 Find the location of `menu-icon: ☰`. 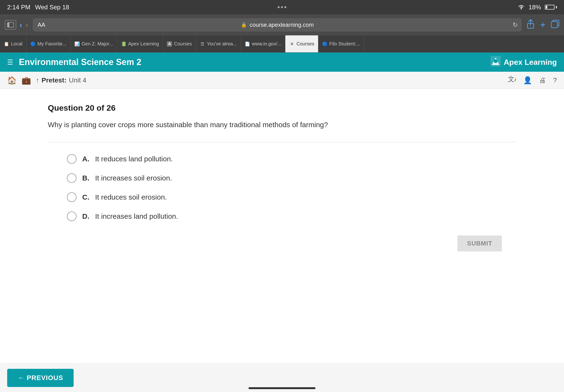

menu-icon: ☰ is located at coordinates (10, 62).